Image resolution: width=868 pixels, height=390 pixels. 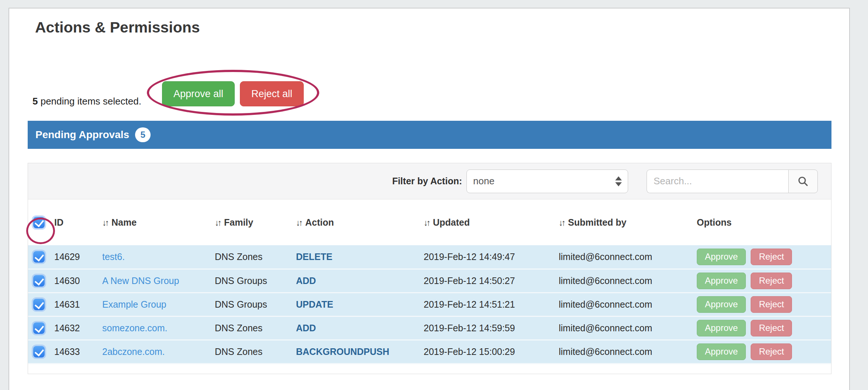 What do you see at coordinates (430, 352) in the screenshot?
I see `table-row: 14633 2abczone.com. DNS Zones BACKGROUND…` at bounding box center [430, 352].